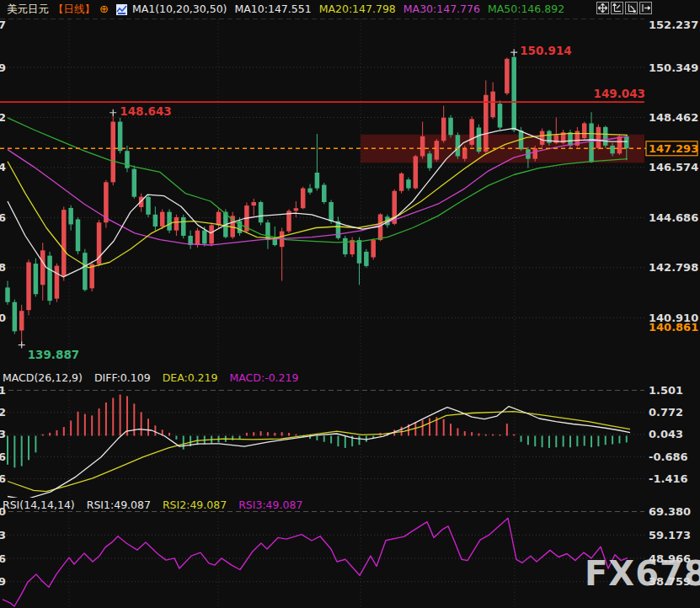  Describe the element at coordinates (54, 355) in the screenshot. I see `low-annotation: 139.887` at that location.